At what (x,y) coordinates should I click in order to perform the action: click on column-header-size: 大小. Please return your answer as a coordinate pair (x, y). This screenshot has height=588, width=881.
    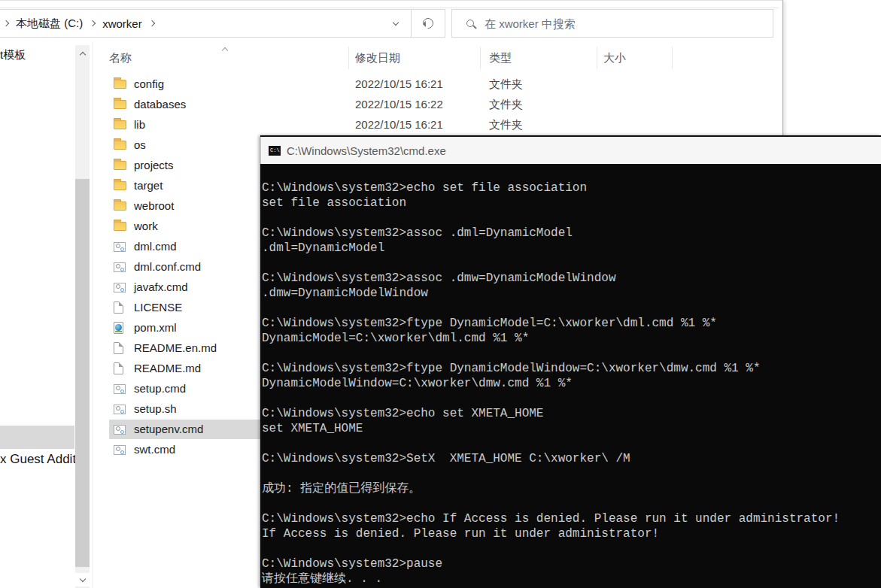
    Looking at the image, I should click on (615, 59).